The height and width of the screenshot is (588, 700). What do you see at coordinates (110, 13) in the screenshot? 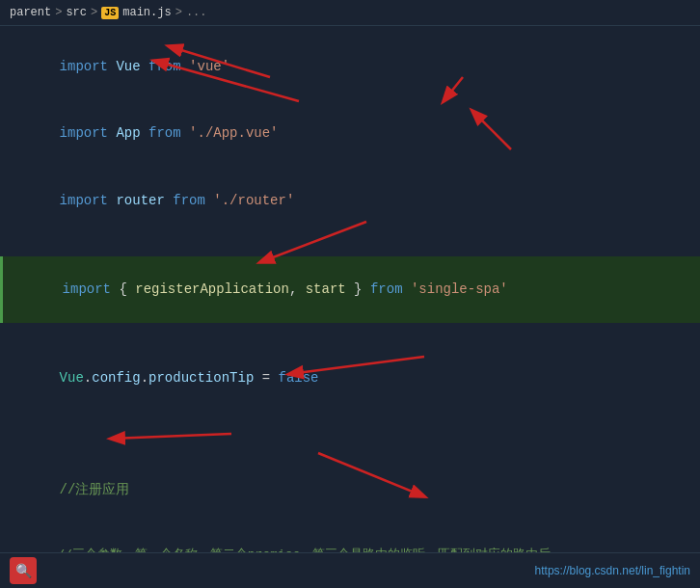
I see `breadcrumb-js-icon: JS` at bounding box center [110, 13].